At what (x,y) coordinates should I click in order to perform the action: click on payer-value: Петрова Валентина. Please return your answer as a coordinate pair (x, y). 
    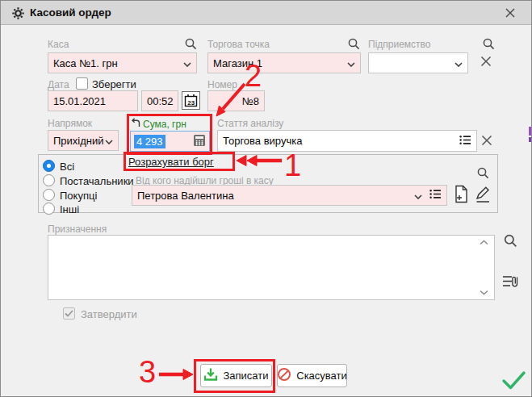
    Looking at the image, I should click on (276, 195).